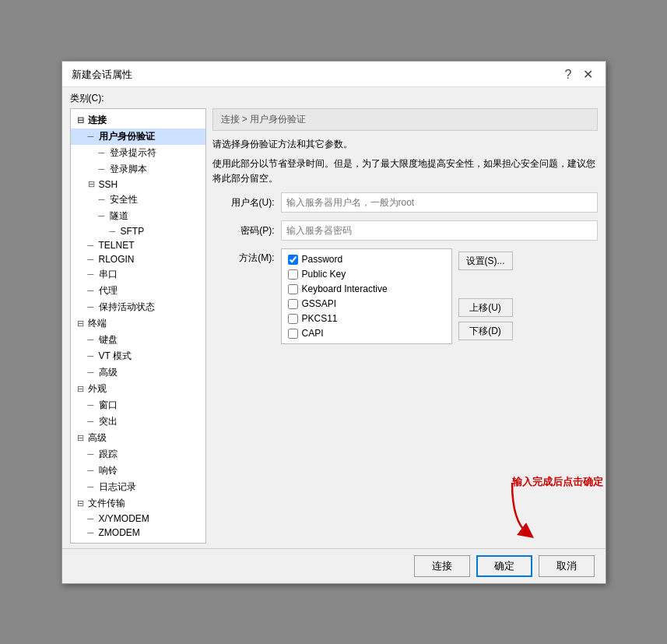 This screenshot has height=644, width=667. What do you see at coordinates (139, 231) in the screenshot?
I see `tree-item-sftp: ─ SFTP` at bounding box center [139, 231].